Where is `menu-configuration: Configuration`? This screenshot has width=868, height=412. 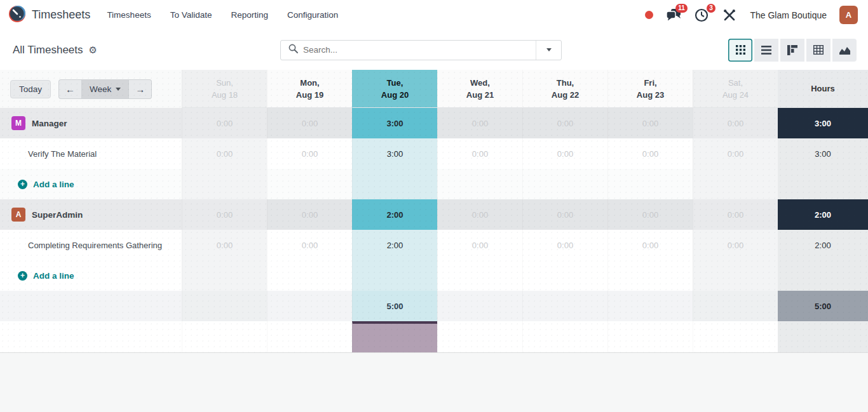
menu-configuration: Configuration is located at coordinates (313, 15).